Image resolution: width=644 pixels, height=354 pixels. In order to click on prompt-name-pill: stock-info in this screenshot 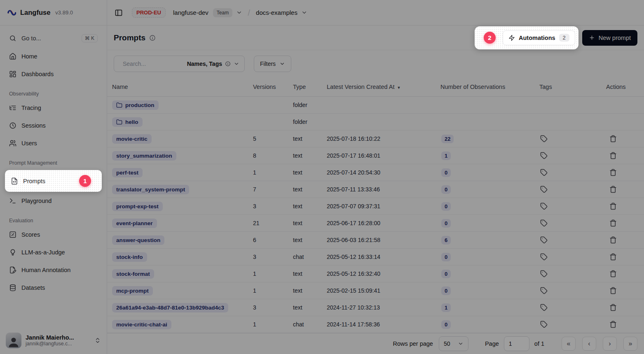, I will do `click(129, 257)`.